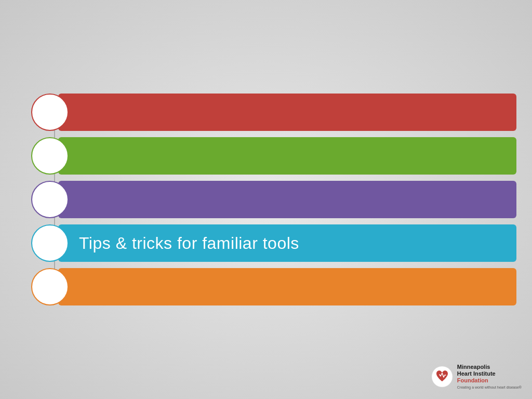 The image size is (532, 399). What do you see at coordinates (476, 377) in the screenshot?
I see `logo-area: Minneapolis Heart Institute Foundation C…` at bounding box center [476, 377].